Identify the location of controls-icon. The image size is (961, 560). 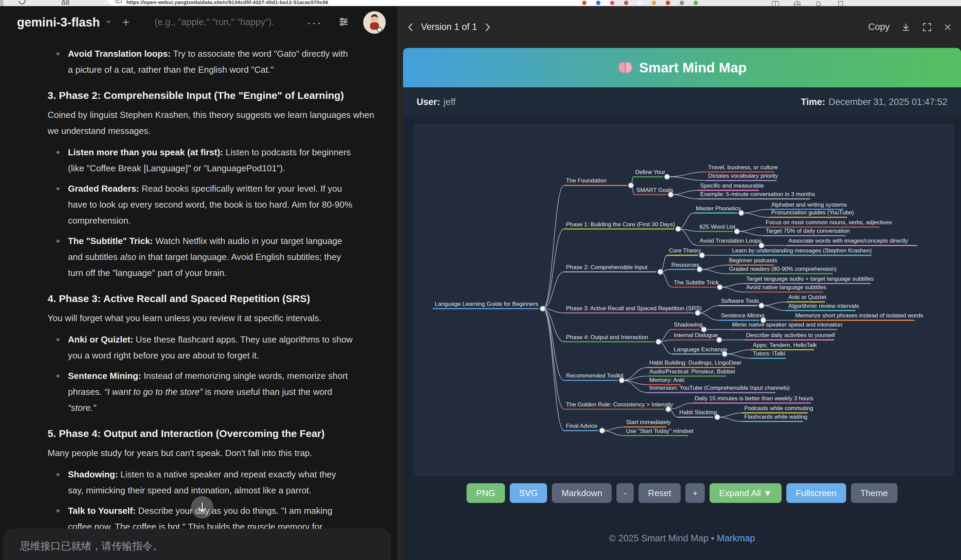
(344, 22).